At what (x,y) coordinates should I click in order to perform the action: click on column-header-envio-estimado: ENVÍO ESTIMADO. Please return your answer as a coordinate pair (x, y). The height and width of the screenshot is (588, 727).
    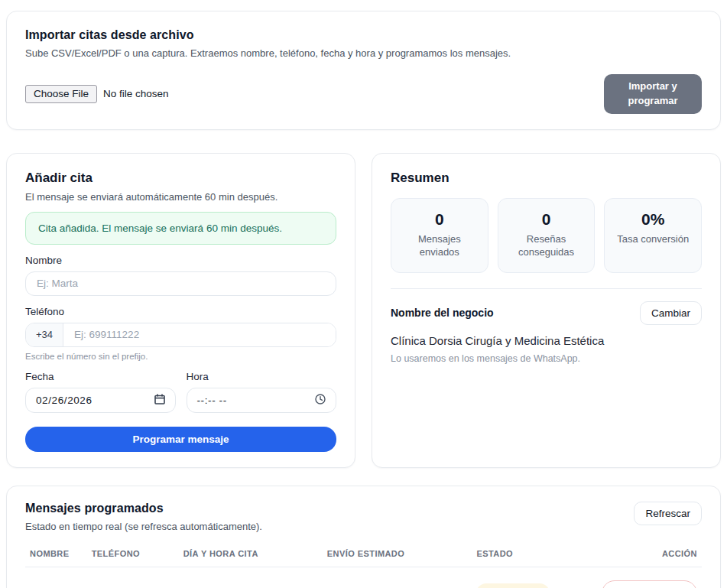
    Looking at the image, I should click on (398, 554).